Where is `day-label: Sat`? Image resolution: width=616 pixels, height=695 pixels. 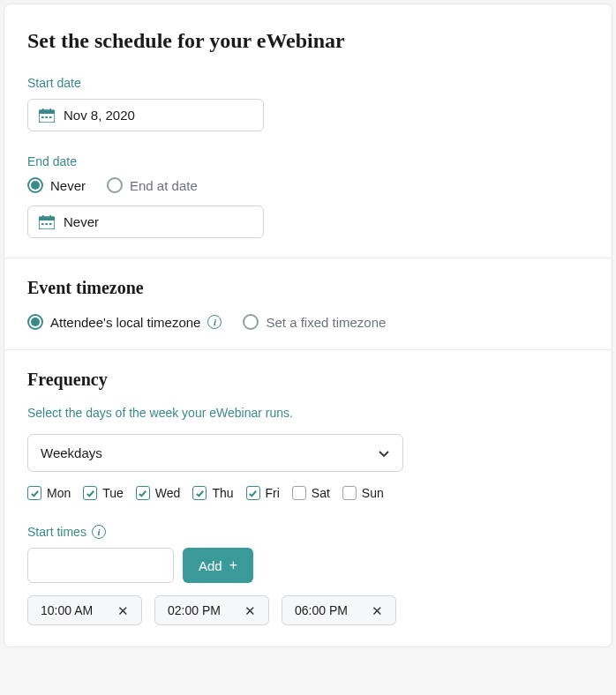
day-label: Sat is located at coordinates (321, 493).